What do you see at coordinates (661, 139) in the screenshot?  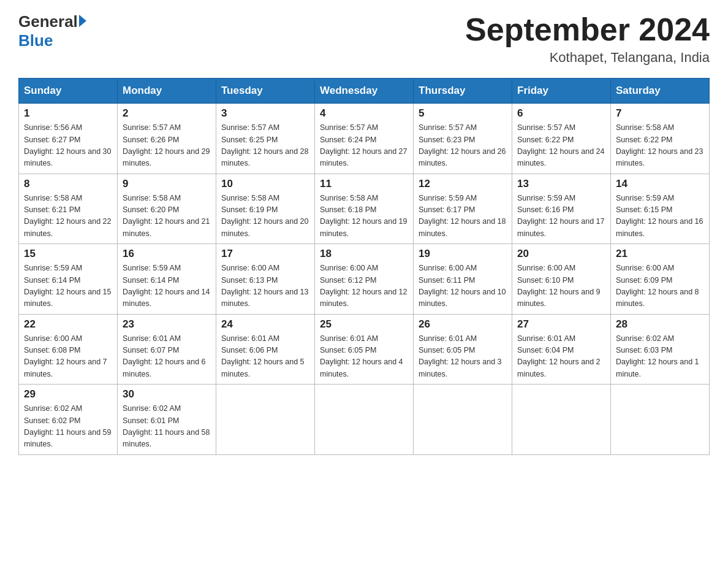 I see `calendar-cell: 7Sunrise: 5:58 AMSunset: 6:22 PMDaylight…` at bounding box center [661, 139].